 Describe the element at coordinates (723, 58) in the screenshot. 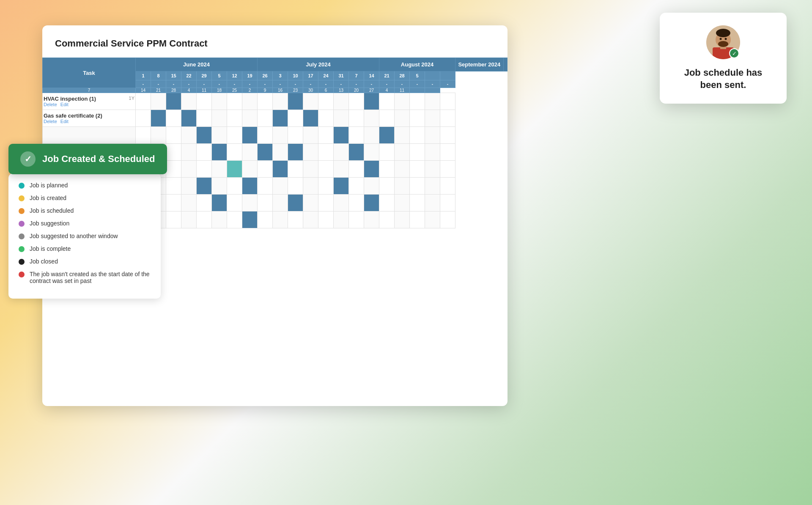

I see `schedule-sent-card: ✓ Job schedule has been sent.` at that location.